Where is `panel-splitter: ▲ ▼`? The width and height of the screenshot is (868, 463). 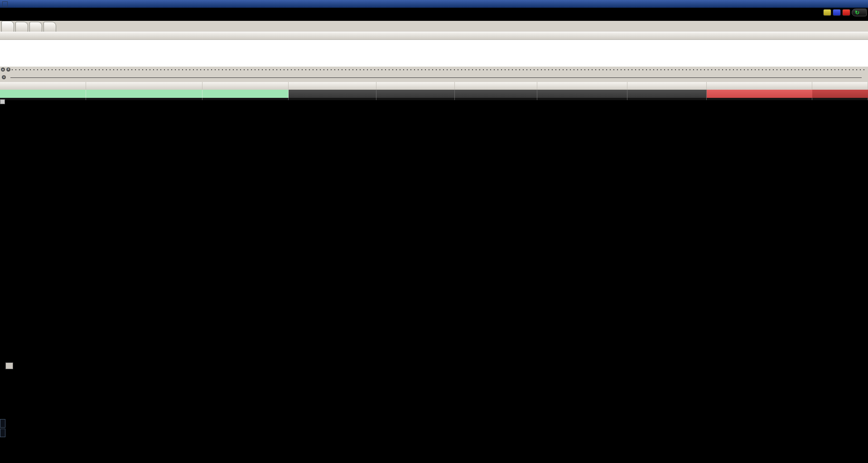
panel-splitter: ▲ ▼ is located at coordinates (434, 70).